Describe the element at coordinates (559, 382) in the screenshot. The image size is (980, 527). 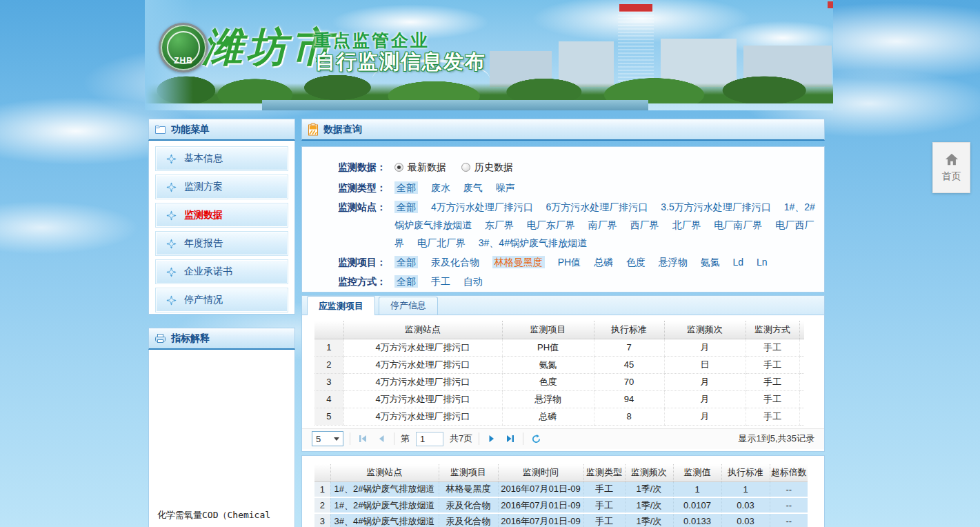
I see `table-row: 3 4万方污水处理厂排污口 色度 70 月 手工` at that location.